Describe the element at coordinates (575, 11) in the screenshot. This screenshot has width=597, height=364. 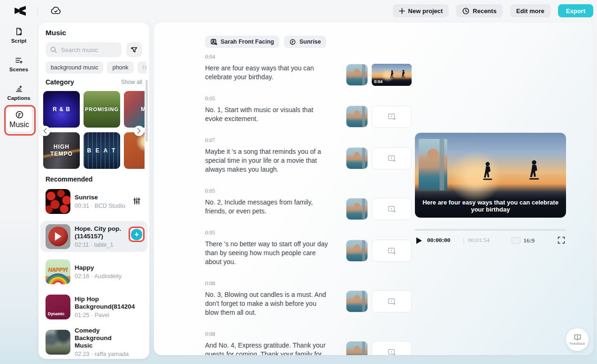
I see `export-label: Export` at that location.